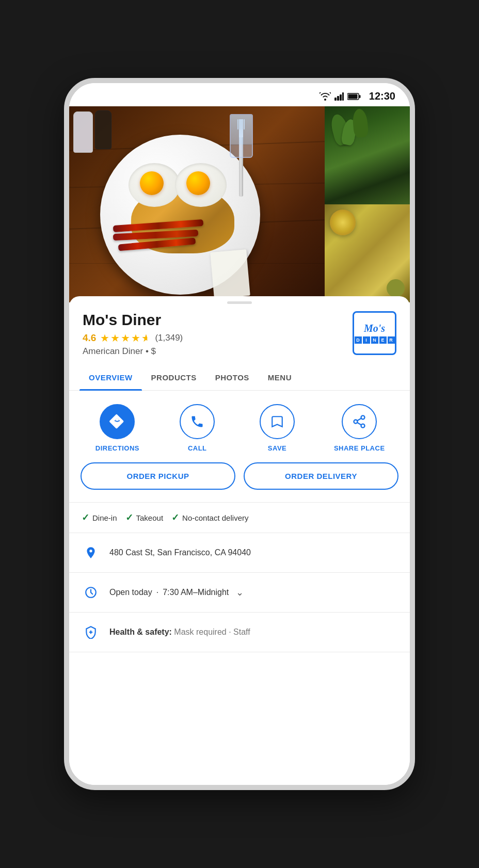 The height and width of the screenshot is (868, 479). What do you see at coordinates (240, 482) in the screenshot?
I see `order-buttons: ORDER PICKUP ORDER DELIVERY` at bounding box center [240, 482].